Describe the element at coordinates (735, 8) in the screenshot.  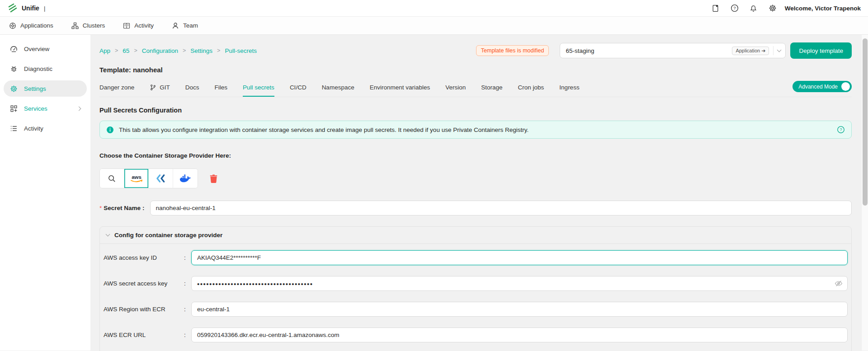
I see `help-icon: ?` at that location.